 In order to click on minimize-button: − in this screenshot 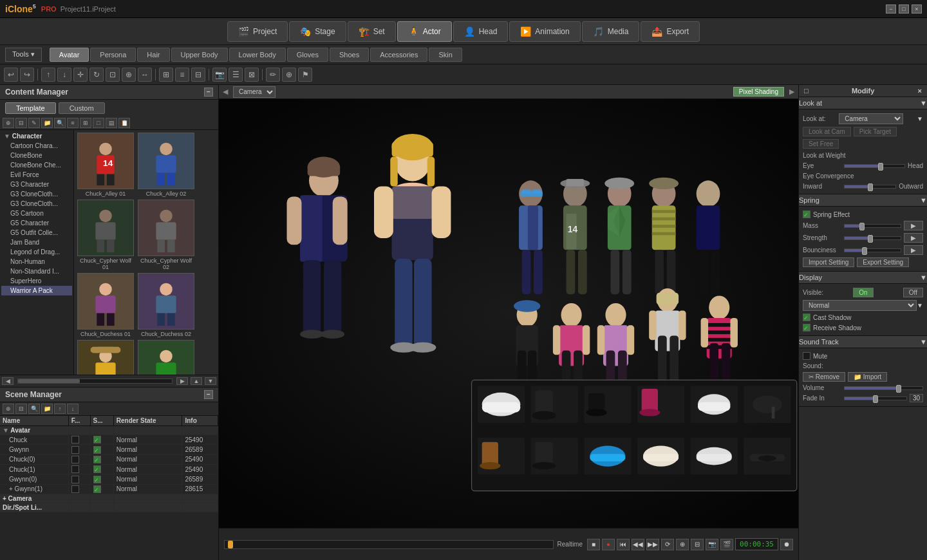, I will do `click(891, 9)`.